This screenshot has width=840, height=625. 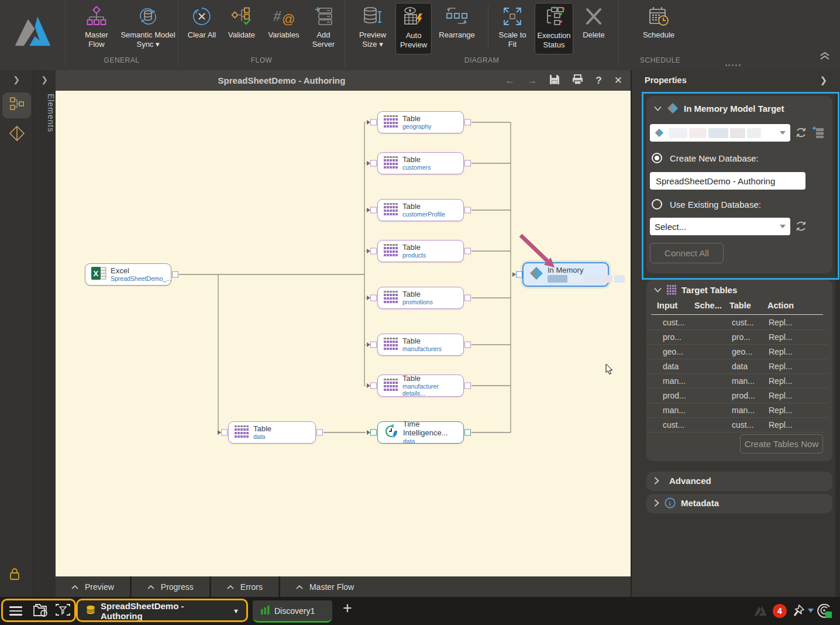 What do you see at coordinates (578, 81) in the screenshot?
I see `print-icon` at bounding box center [578, 81].